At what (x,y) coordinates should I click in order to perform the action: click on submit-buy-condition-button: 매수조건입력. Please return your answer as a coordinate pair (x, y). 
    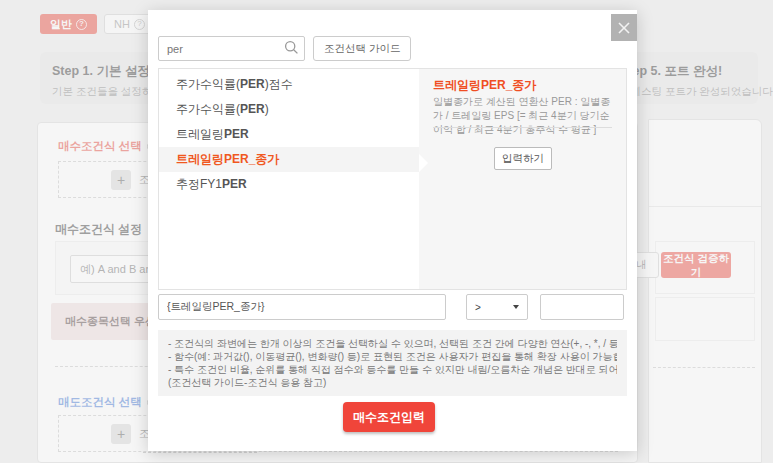
    Looking at the image, I should click on (389, 417).